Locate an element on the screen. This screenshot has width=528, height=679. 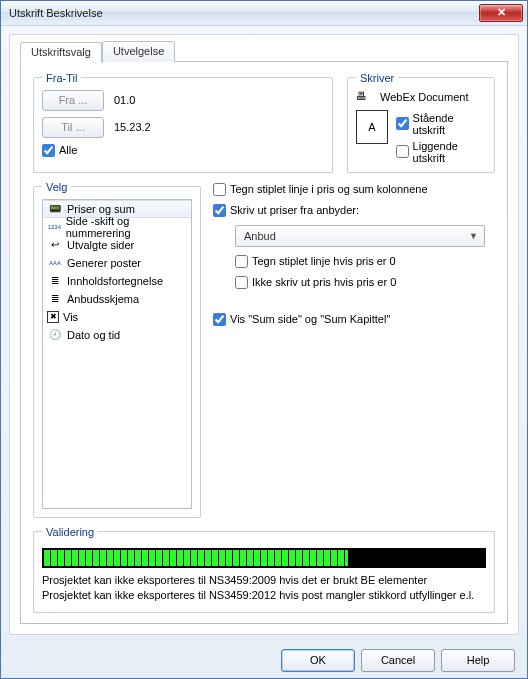
vis-sumside-label: Vis "Sum side" og "Sum Kapittel" is located at coordinates (310, 319).